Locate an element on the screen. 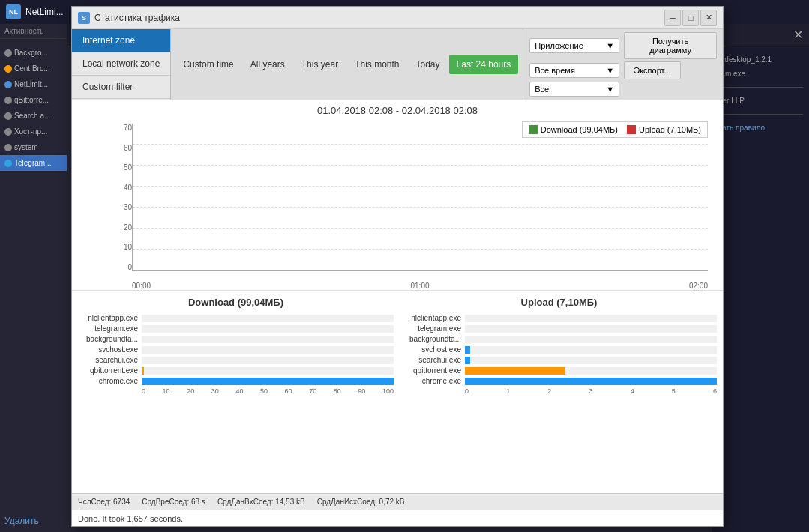 The image size is (809, 532). zone-tab-localnetwork: Local network zone is located at coordinates (121, 64).